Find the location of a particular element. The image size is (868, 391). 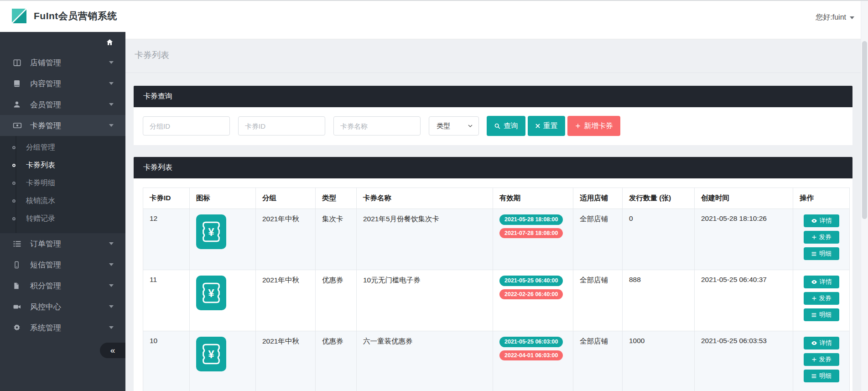

scrollbar-thumb is located at coordinates (865, 130).